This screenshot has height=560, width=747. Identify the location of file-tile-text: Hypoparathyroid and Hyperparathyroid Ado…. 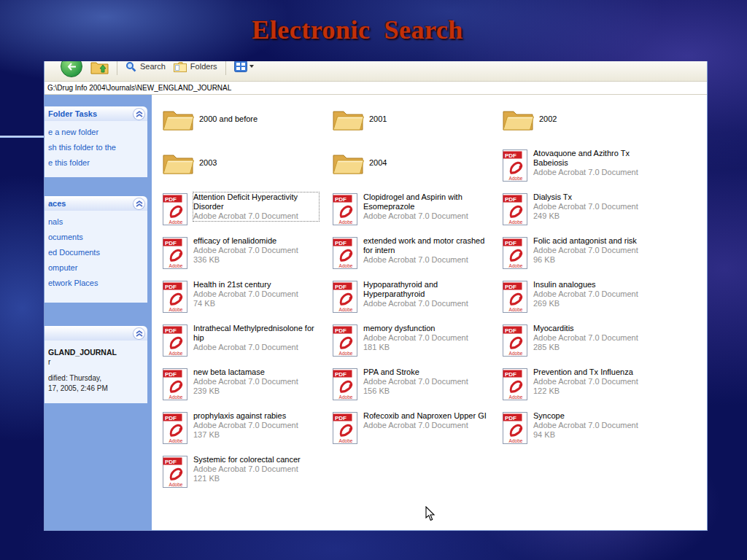
(426, 295).